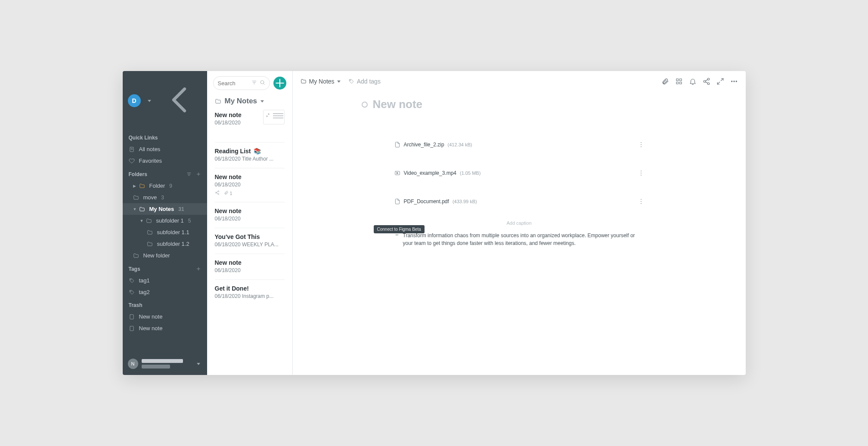 Image resolution: width=868 pixels, height=446 pixels. I want to click on folder-label: My Notes, so click(162, 209).